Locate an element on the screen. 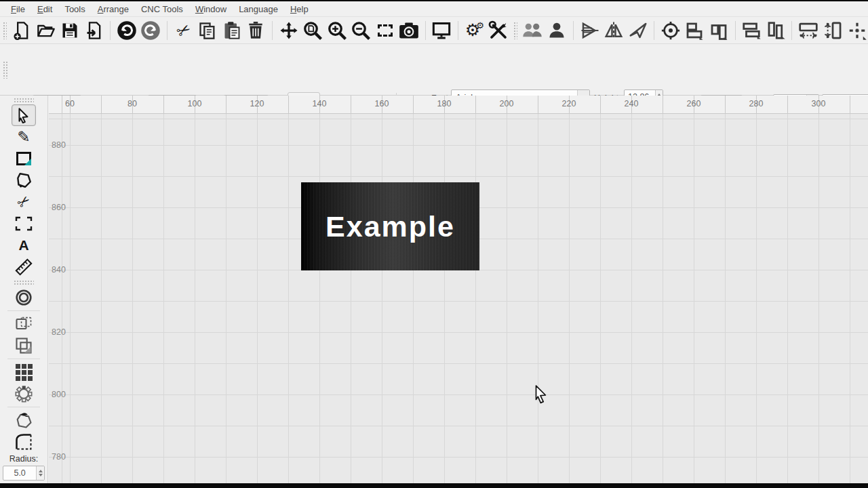 The width and height of the screenshot is (868, 488). circular-array-tool-button is located at coordinates (24, 394).